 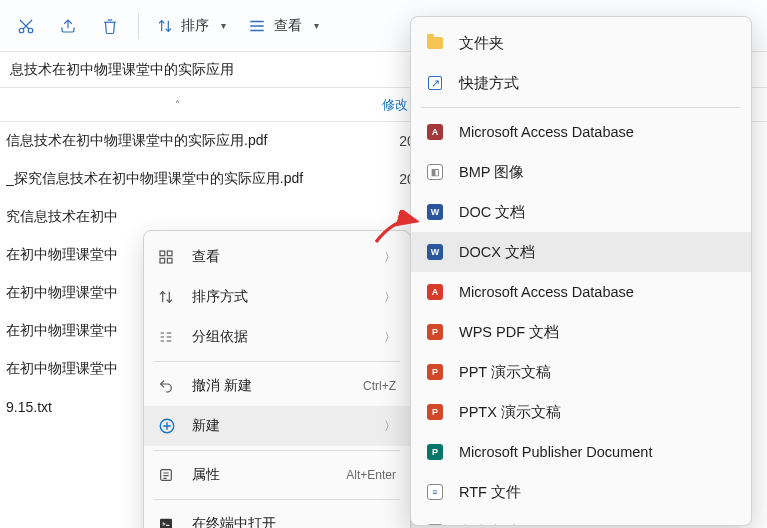 What do you see at coordinates (581, 372) in the screenshot?
I see `new-ppt: P PPT 演示文稿` at bounding box center [581, 372].